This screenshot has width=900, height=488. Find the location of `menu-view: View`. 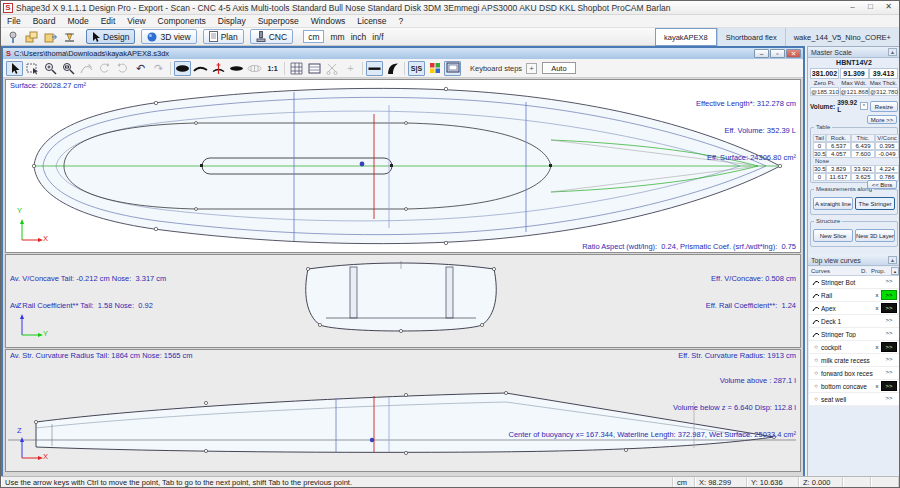

menu-view: View is located at coordinates (136, 21).